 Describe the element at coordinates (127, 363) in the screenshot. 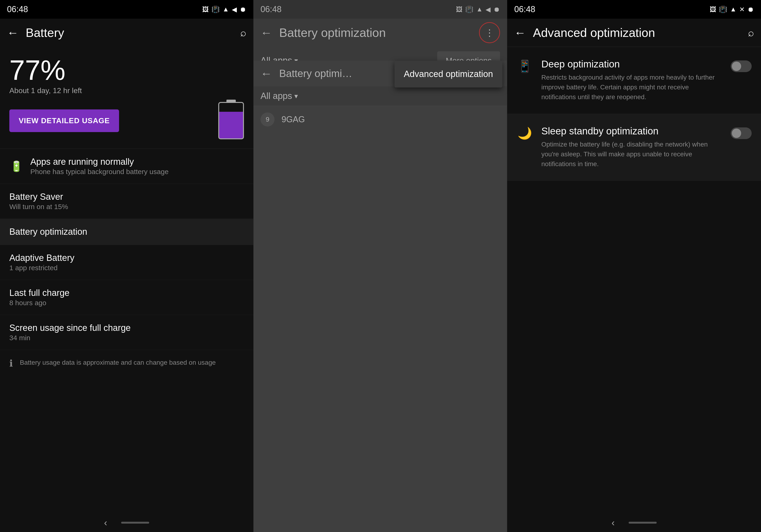

I see `footer-note: ℹ Battery usage data is approximate and …` at that location.